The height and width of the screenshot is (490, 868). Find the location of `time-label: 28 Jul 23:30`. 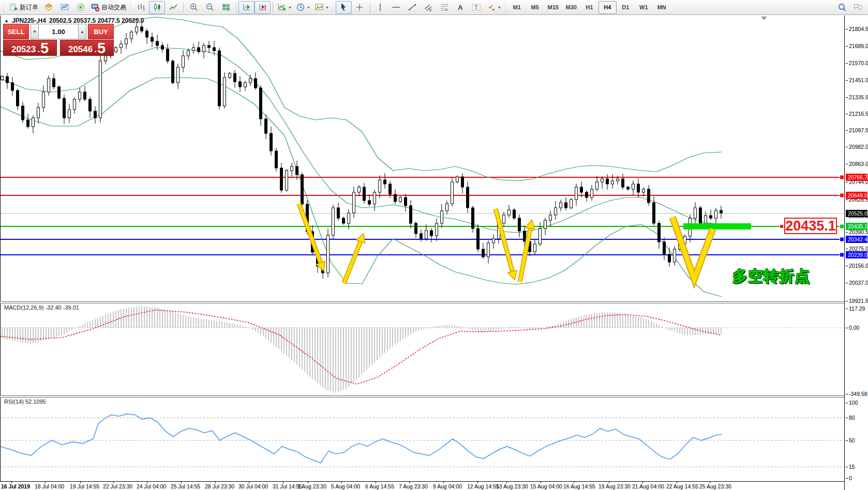

time-label: 28 Jul 23:30 is located at coordinates (219, 486).